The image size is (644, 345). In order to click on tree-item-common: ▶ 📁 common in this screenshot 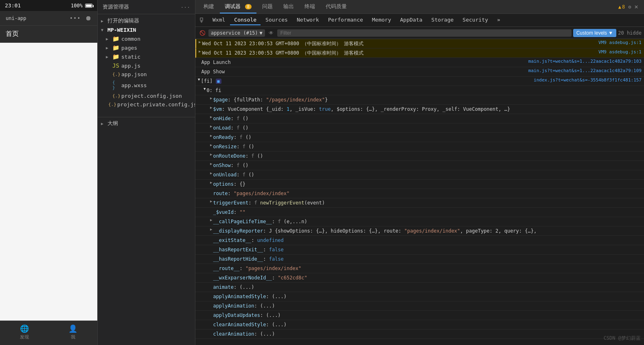, I will do `click(147, 39)`.